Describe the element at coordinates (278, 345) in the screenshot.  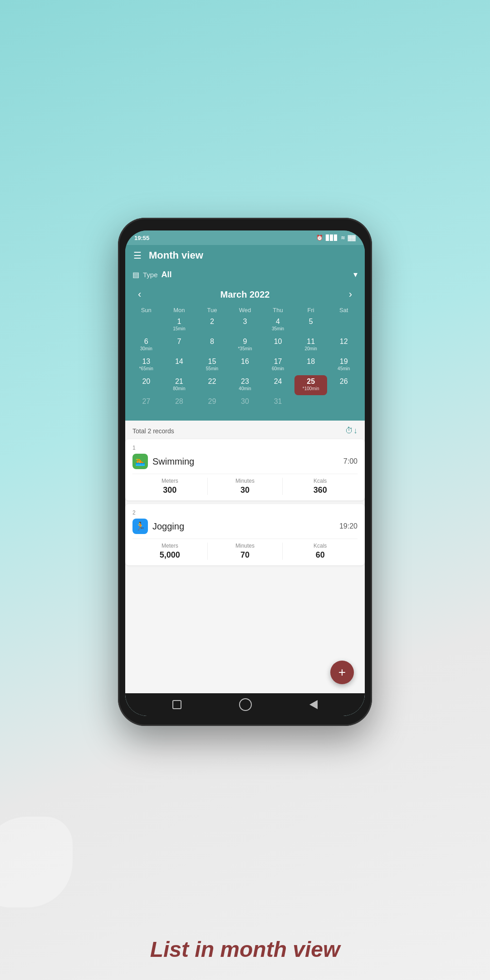
I see `cal-day-10: 10` at that location.